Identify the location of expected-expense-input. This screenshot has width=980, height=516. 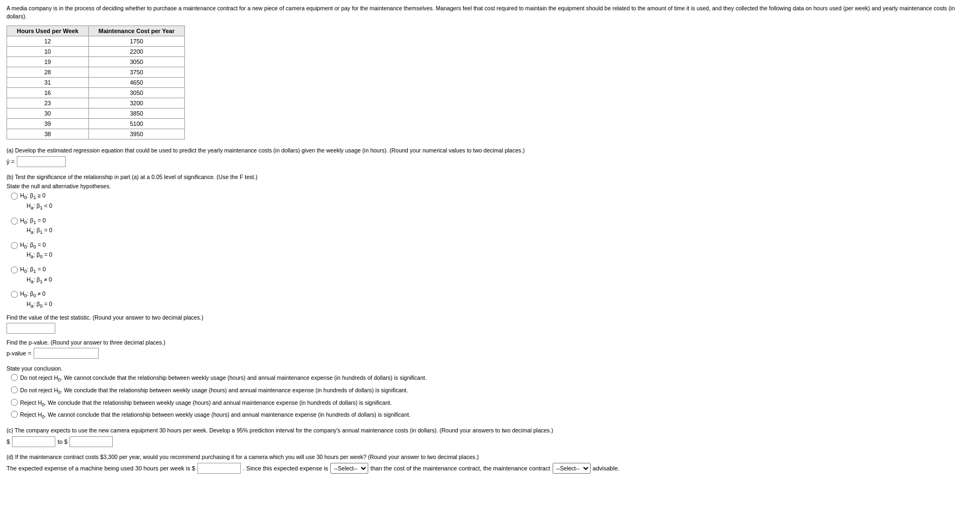
(219, 468).